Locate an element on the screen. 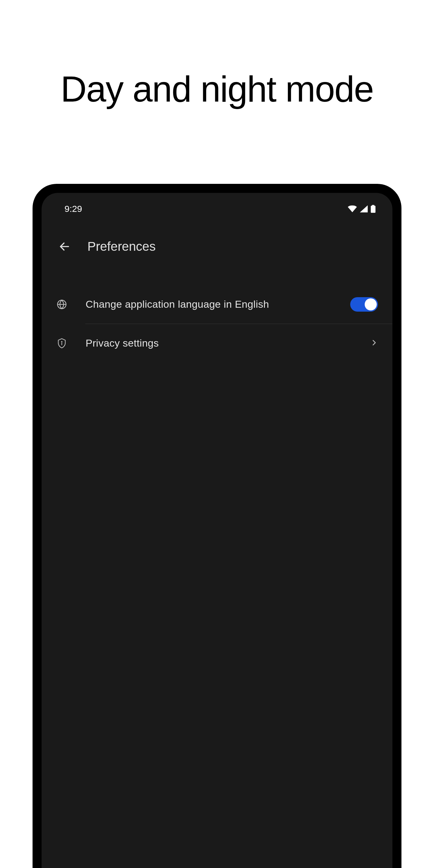 This screenshot has height=868, width=434. signal-icon is located at coordinates (364, 209).